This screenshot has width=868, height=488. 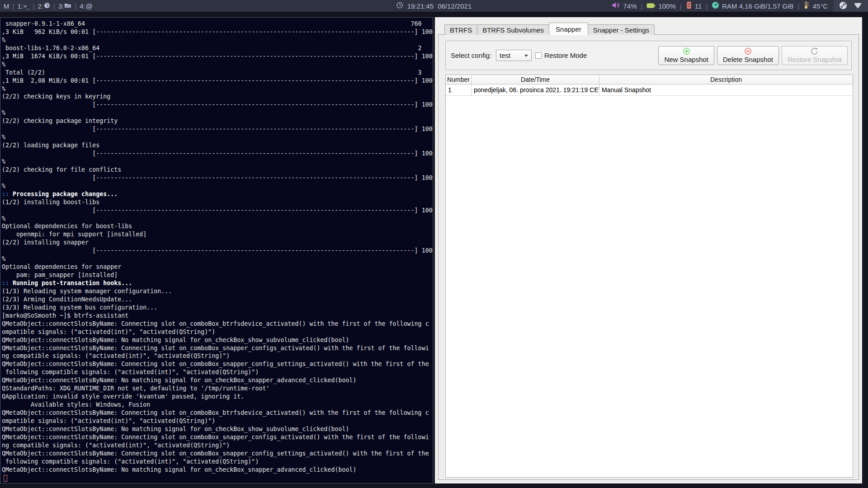 I want to click on column-header-datetime: Date/Time, so click(x=535, y=80).